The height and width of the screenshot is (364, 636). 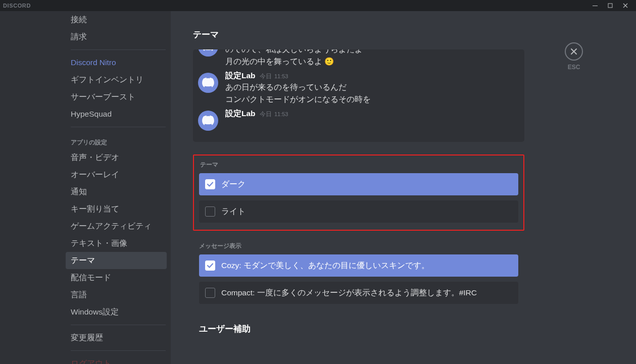 I want to click on message-display-option-compact: Compact: 一度に多くのメッセージが表示されるよう調整します。#IRC, so click(x=359, y=293).